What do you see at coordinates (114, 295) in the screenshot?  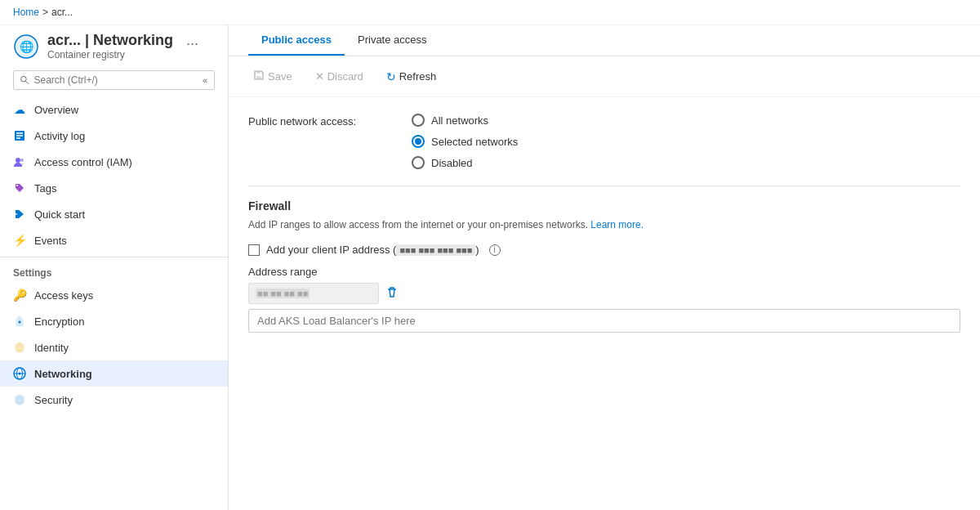 I see `sidebar-item-access-keys: 🔑 Access keys` at bounding box center [114, 295].